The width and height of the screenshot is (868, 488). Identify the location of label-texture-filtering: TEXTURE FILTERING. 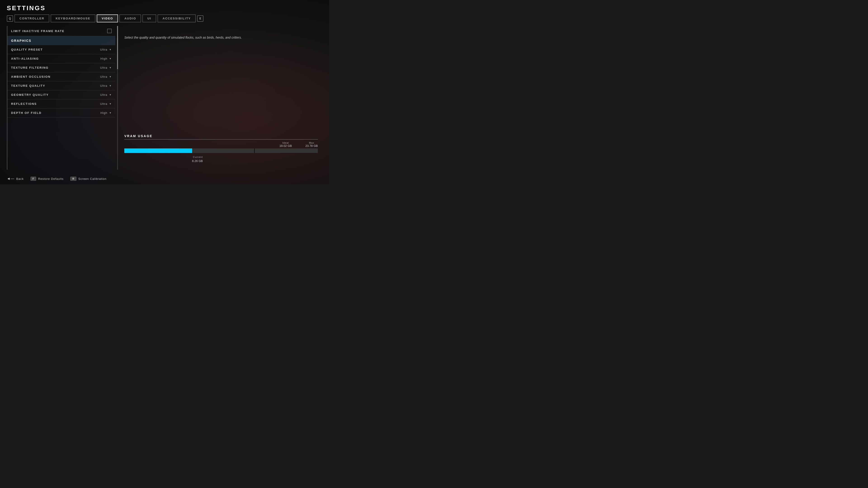
(30, 68).